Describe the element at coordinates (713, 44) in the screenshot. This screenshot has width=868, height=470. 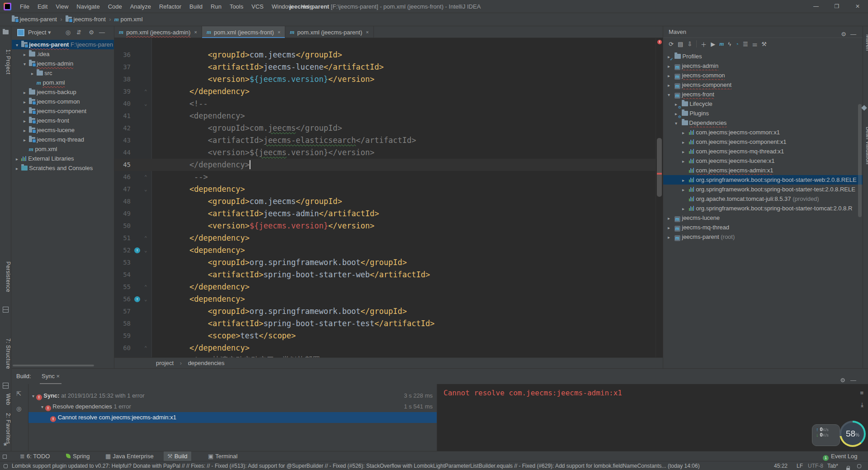
I see `maven-toolbar-icon-4: ▶` at that location.